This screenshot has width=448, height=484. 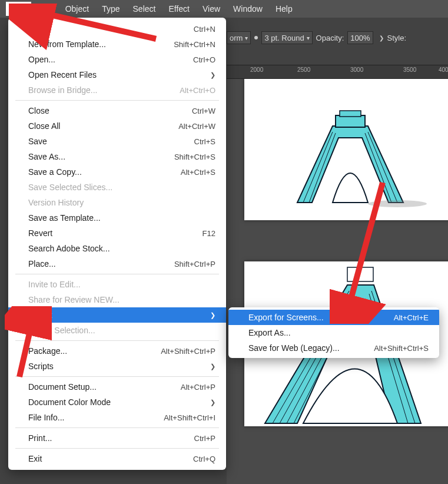 What do you see at coordinates (117, 126) in the screenshot?
I see `file-menu-item-close-all: Close AllAlt+Ctrl+W` at bounding box center [117, 126].